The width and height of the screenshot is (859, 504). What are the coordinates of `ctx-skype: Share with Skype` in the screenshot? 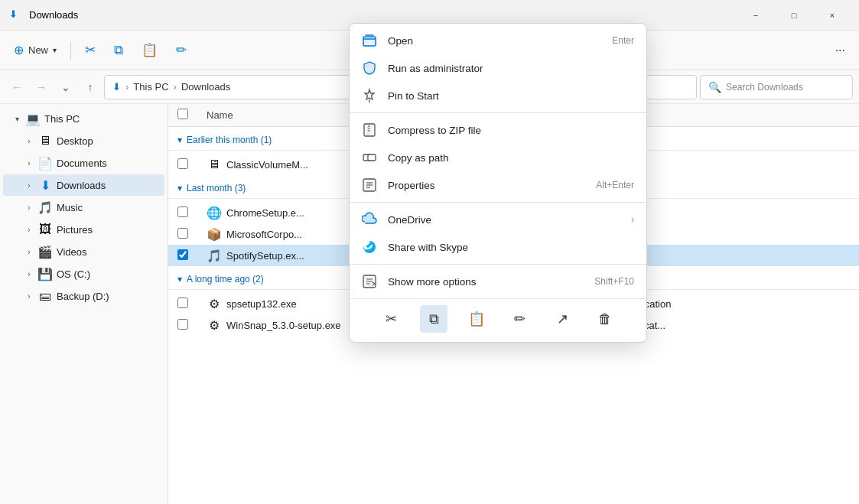 It's located at (498, 247).